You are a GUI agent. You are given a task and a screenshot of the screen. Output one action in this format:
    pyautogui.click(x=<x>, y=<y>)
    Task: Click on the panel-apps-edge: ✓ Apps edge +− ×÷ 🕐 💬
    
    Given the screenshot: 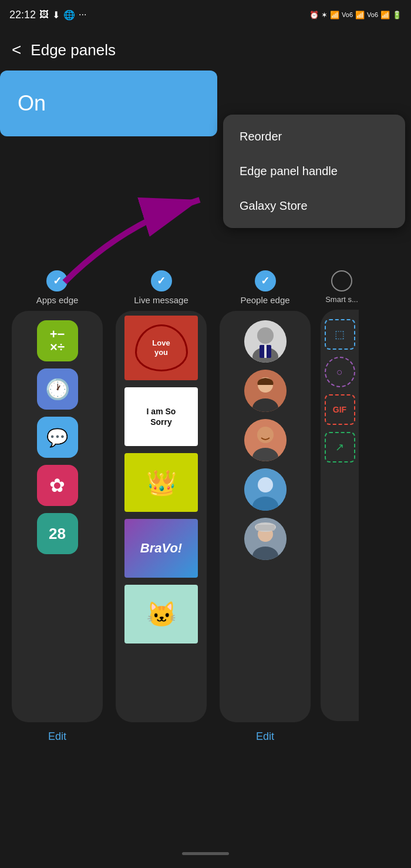 What is the action you would take?
    pyautogui.click(x=58, y=507)
    